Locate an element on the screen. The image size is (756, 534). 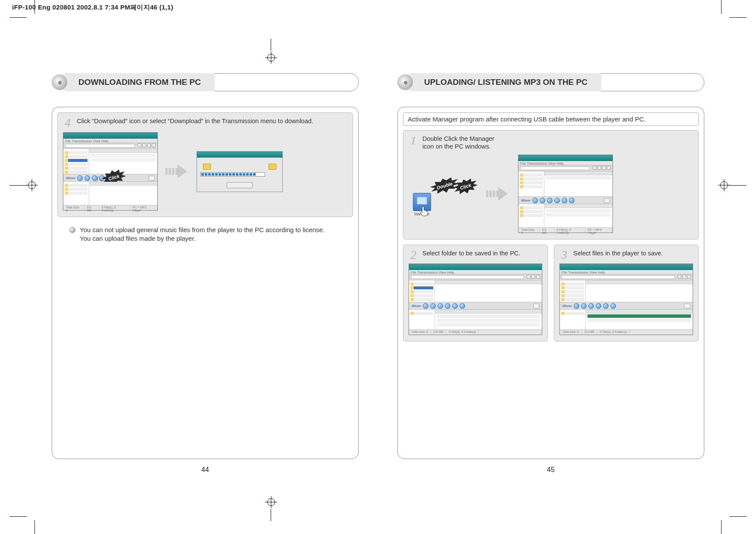
toolbar-button is located at coordinates (152, 178).